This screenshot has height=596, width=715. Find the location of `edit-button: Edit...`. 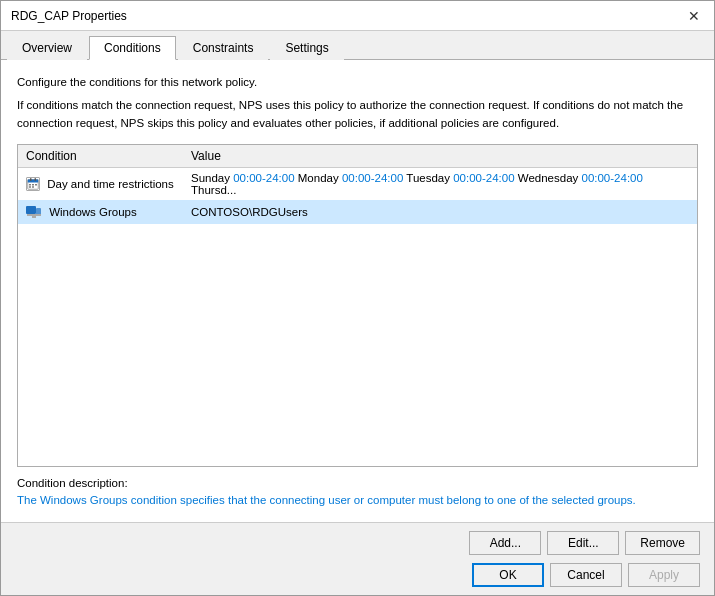

edit-button: Edit... is located at coordinates (583, 543).